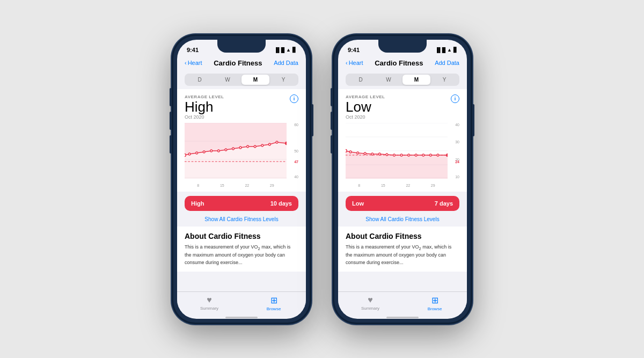 This screenshot has width=644, height=358. I want to click on add-data-button-left: Add Data, so click(286, 63).